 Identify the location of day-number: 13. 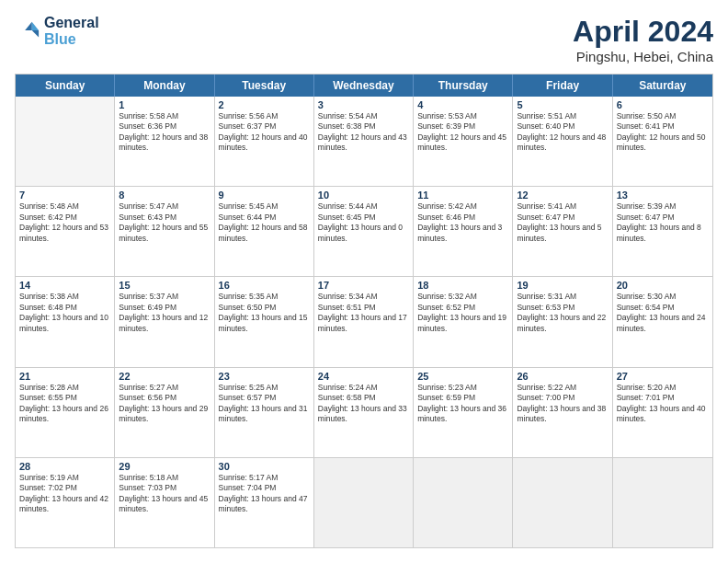
(663, 195).